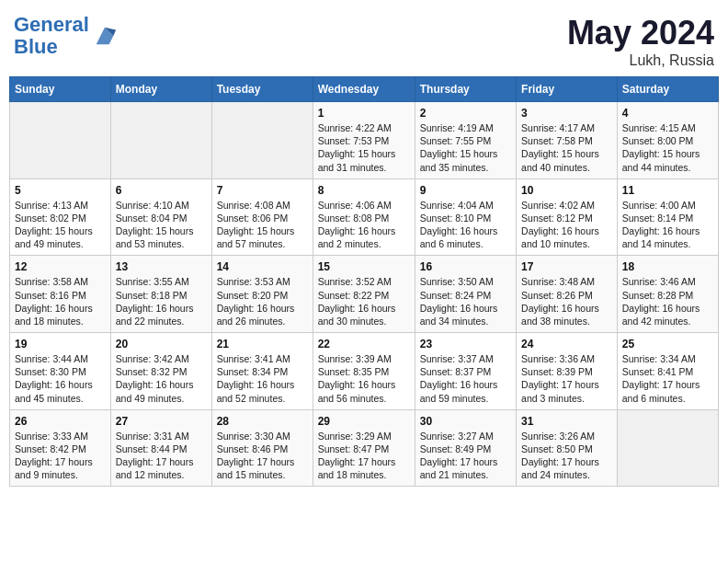  I want to click on calendar-cell: 11Sunrise: 4:00 AMSunset: 8:14 PMDayligh…, so click(667, 217).